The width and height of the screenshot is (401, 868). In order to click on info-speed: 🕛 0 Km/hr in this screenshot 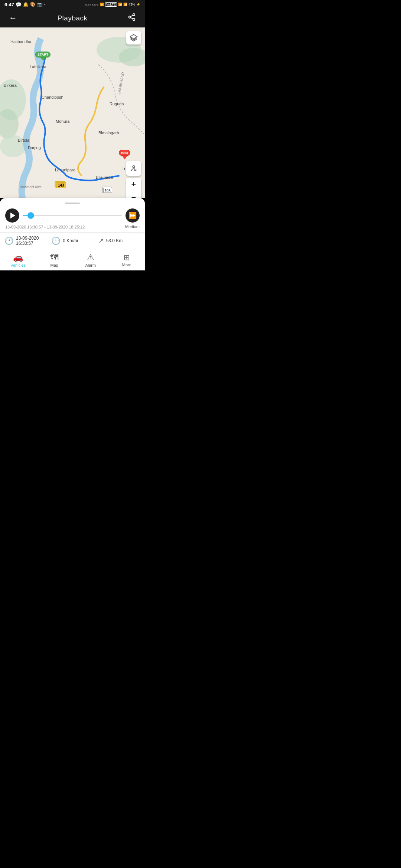, I will do `click(72, 241)`.